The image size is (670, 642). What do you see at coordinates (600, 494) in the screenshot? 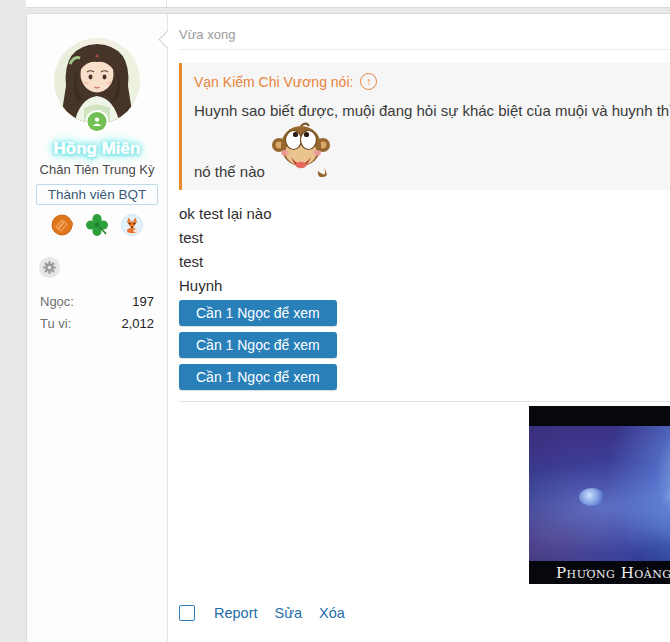
I see `video-artwork` at bounding box center [600, 494].